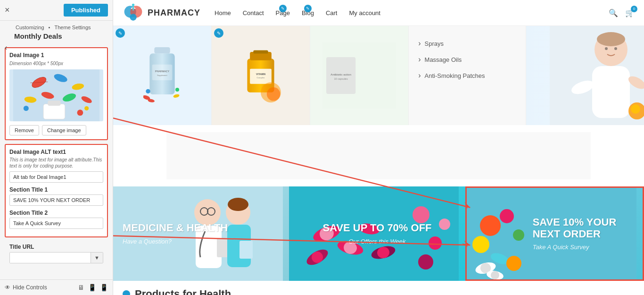  Describe the element at coordinates (183, 292) in the screenshot. I see `products-section-title: Products for Health` at that location.